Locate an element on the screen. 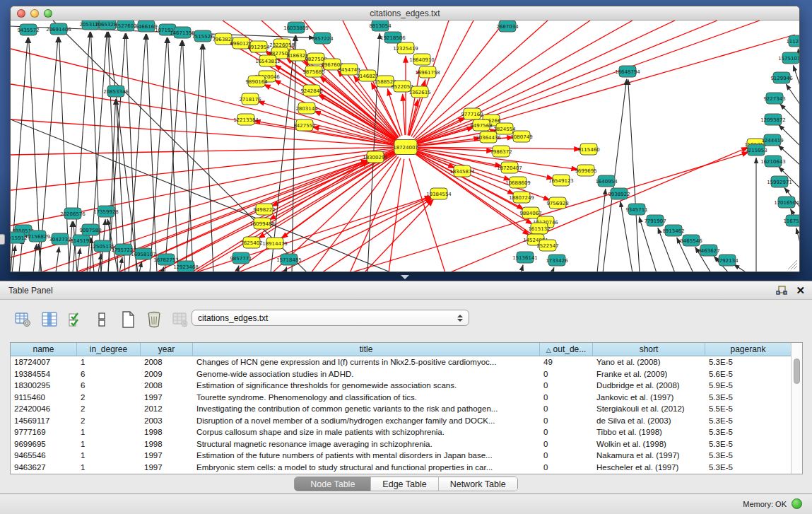 The width and height of the screenshot is (812, 514). graph-node-label: 6497568 is located at coordinates (481, 126).